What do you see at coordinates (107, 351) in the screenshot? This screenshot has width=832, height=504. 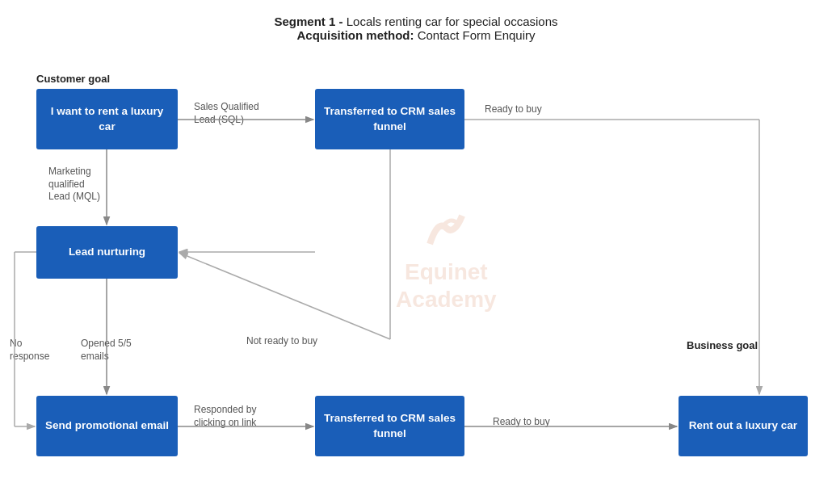 I see `label-opened-emails: Opened 5/5emails` at bounding box center [107, 351].